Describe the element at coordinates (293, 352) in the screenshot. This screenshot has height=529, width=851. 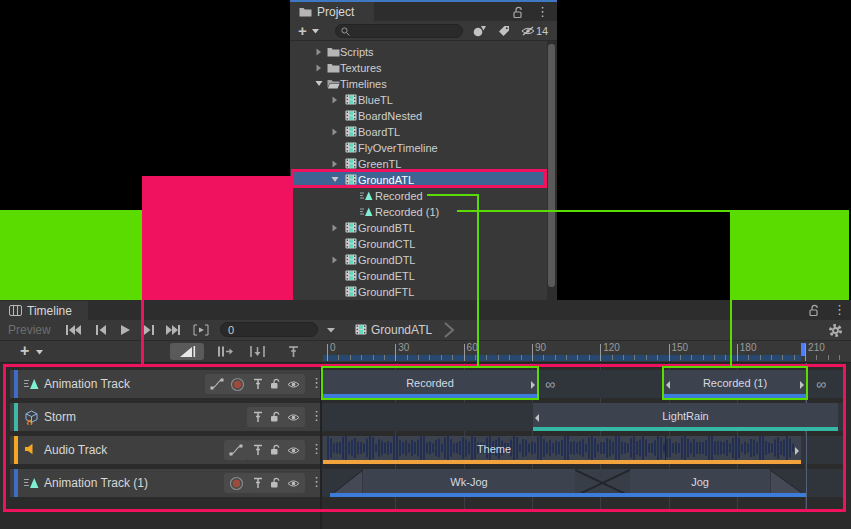
I see `marker-pin-button` at that location.